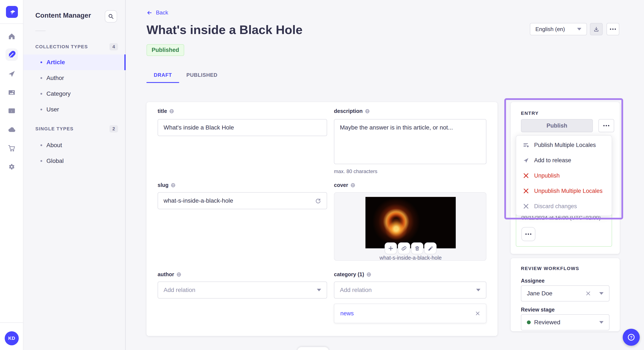  Describe the element at coordinates (224, 29) in the screenshot. I see `page-title: What's inside a Black Hole` at that location.